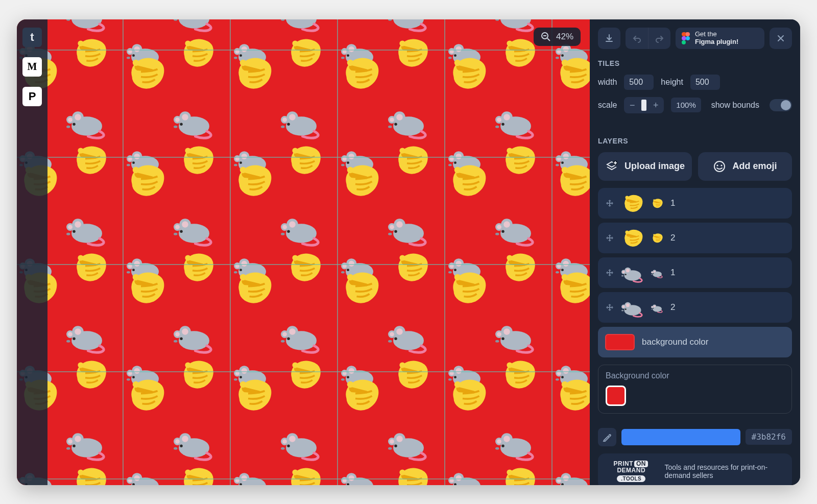  Describe the element at coordinates (644, 105) in the screenshot. I see `scale-stepper: − +` at that location.